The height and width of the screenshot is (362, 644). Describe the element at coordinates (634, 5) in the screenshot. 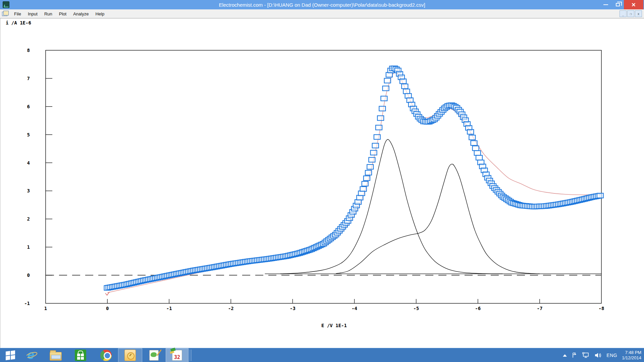

I see `close-button: ✕` at that location.